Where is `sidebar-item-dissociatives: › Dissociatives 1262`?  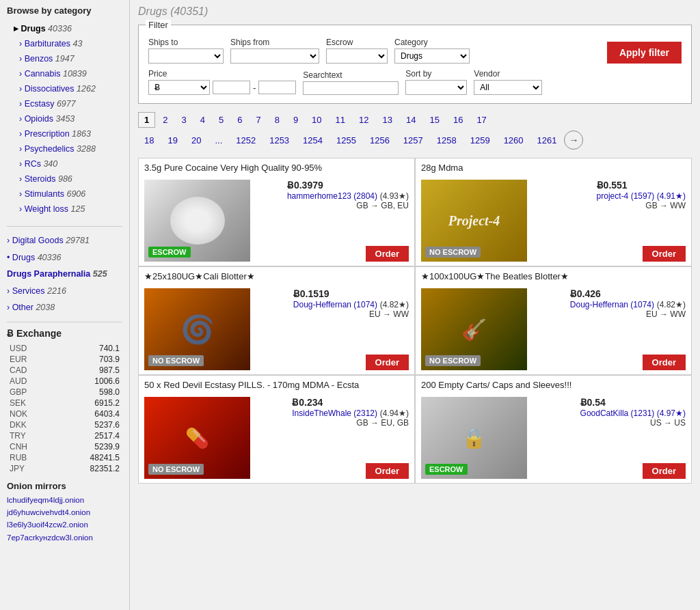
sidebar-item-dissociatives: › Dissociatives 1262 is located at coordinates (64, 89).